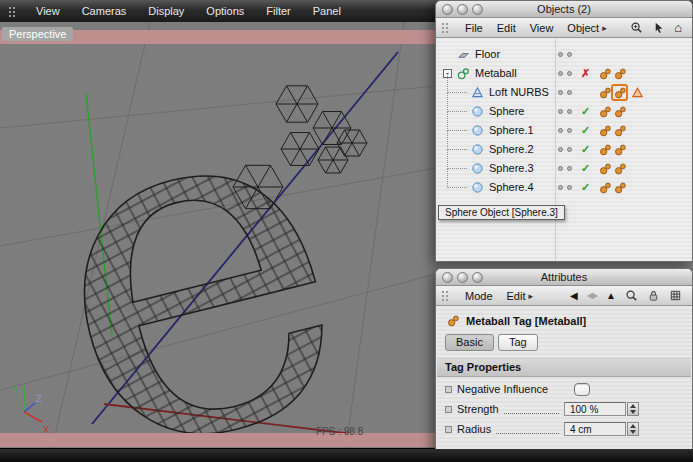 The image size is (693, 462). What do you see at coordinates (564, 168) in the screenshot?
I see `tree-row-sphere3: Sphere.3 ✓` at bounding box center [564, 168].